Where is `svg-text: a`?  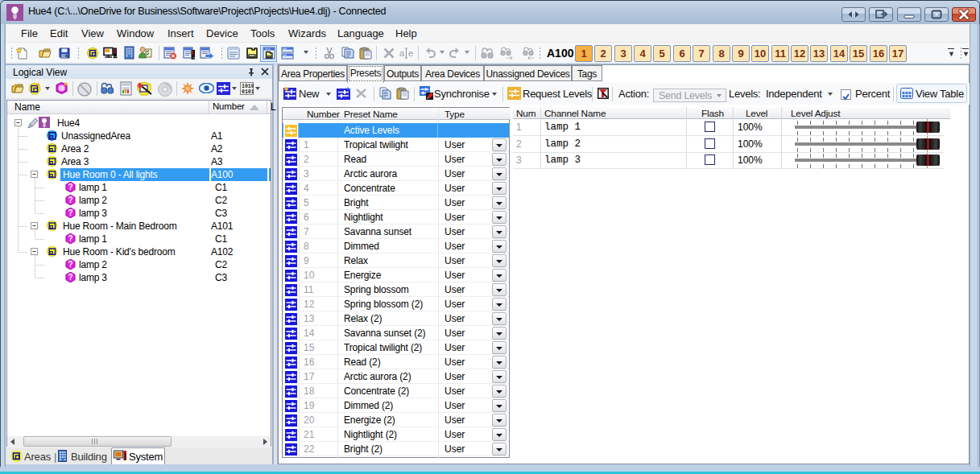
svg-text: a is located at coordinates (403, 53).